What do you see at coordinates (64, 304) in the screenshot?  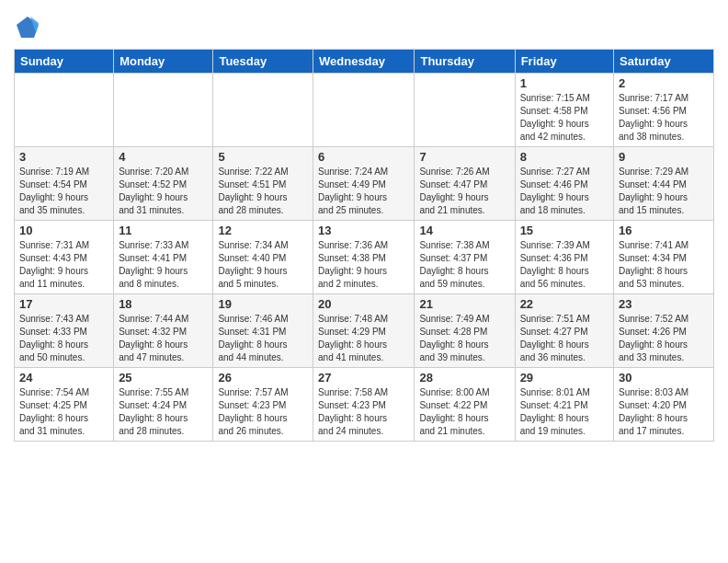 I see `day-number: 17` at bounding box center [64, 304].